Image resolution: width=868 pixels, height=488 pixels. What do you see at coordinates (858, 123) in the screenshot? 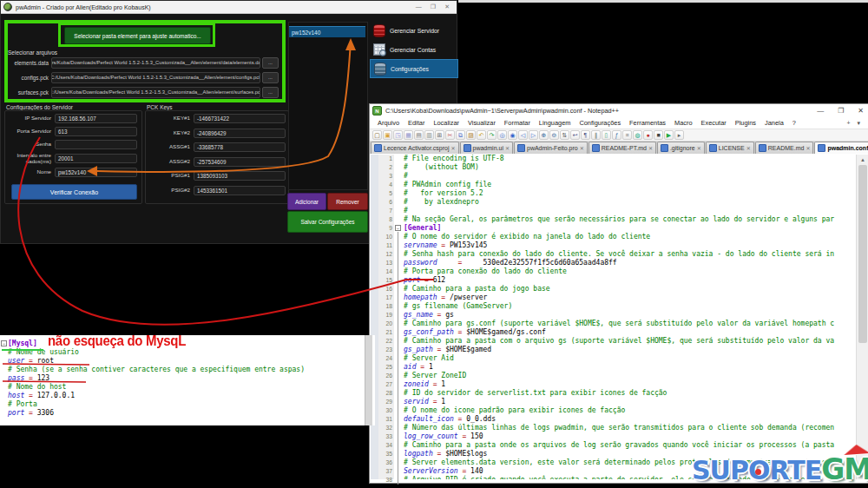
I see `tab-list-icon: ▾` at bounding box center [858, 123].